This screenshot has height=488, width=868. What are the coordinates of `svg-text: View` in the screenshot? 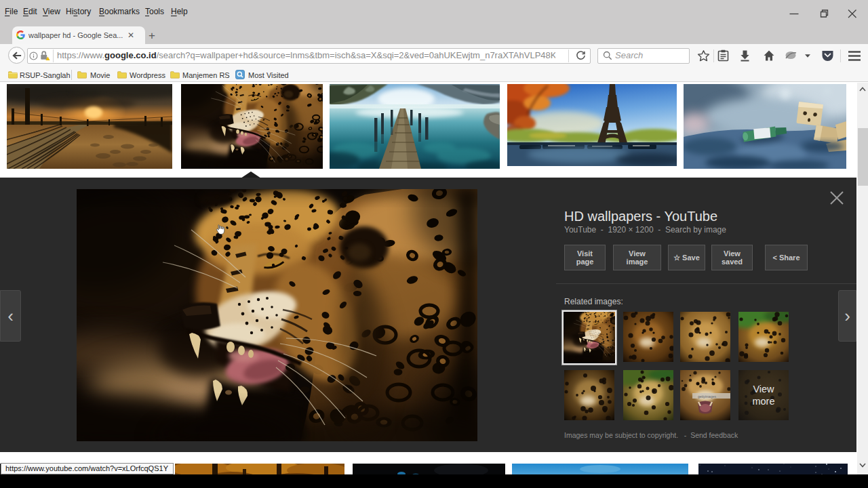 It's located at (764, 389).